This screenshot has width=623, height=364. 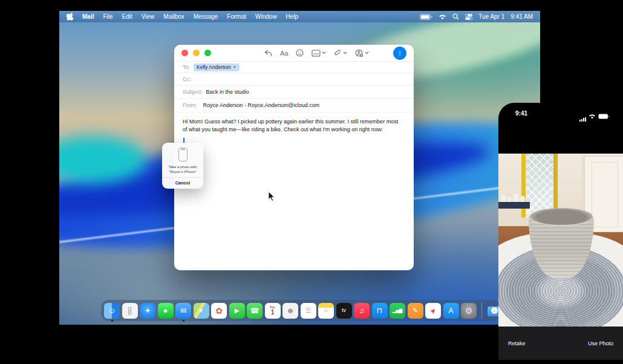 I want to click on photo-shelf, so click(x=514, y=206).